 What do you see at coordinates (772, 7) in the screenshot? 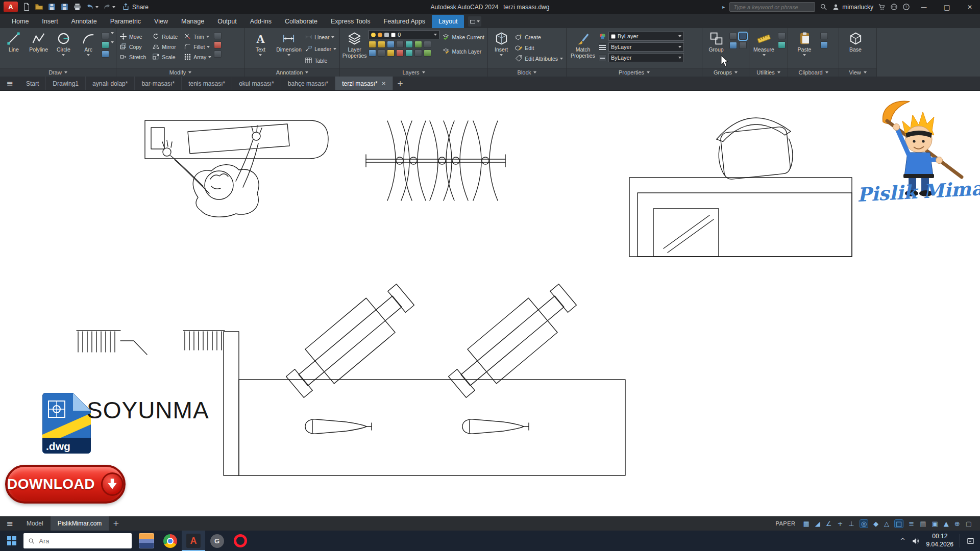
I see `keyword-search-input` at bounding box center [772, 7].